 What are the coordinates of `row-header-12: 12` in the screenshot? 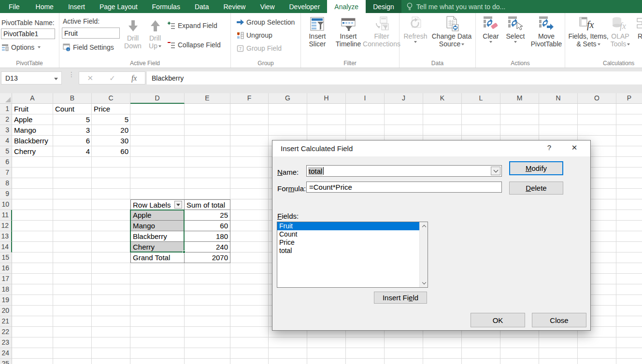 It's located at (6, 226).